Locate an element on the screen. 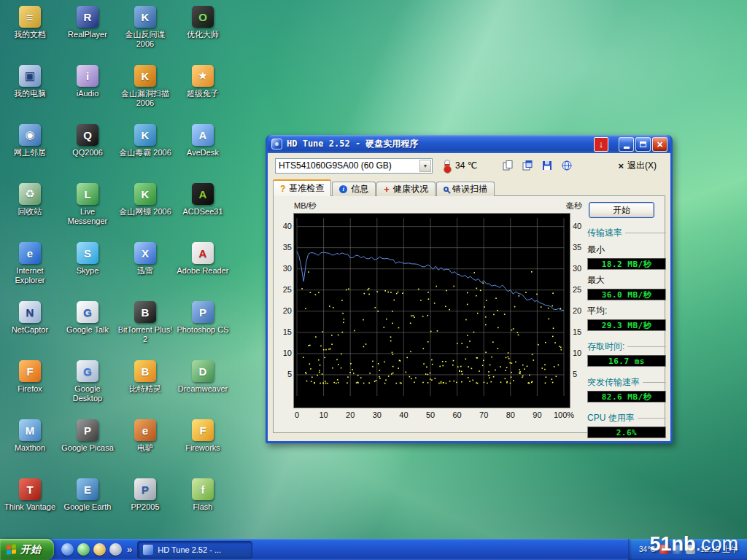 The width and height of the screenshot is (747, 560). desktop-icon: FFirefox is located at coordinates (30, 377).